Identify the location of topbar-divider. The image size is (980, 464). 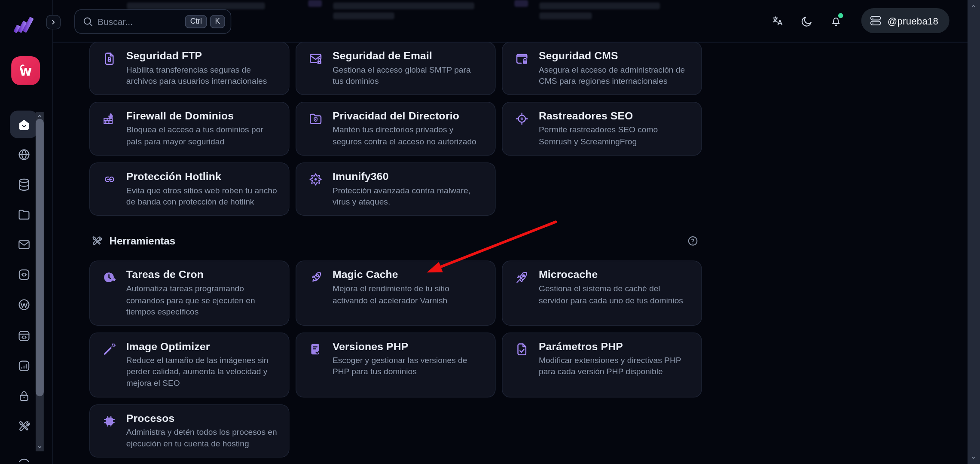
(510, 42).